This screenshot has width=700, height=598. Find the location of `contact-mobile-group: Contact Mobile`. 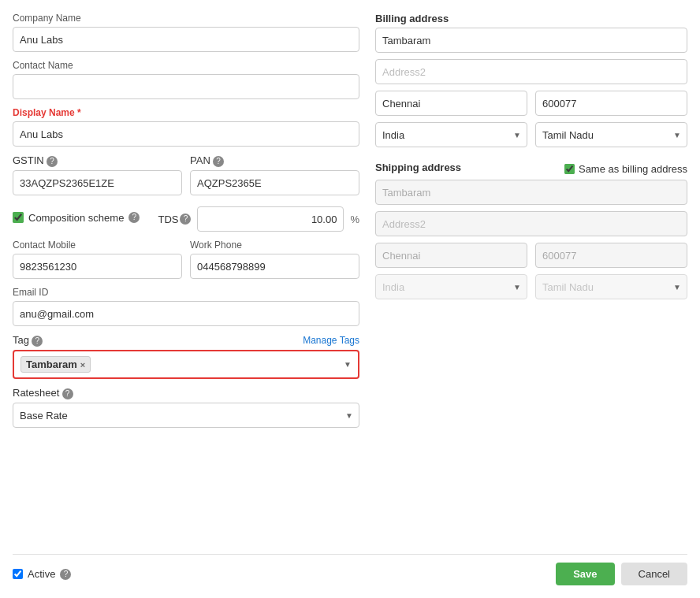

contact-mobile-group: Contact Mobile is located at coordinates (98, 259).